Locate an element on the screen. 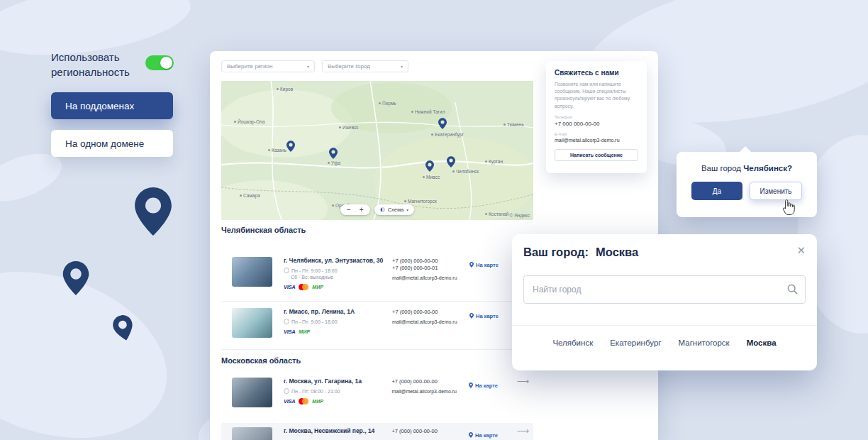  office-row: г. Миасс, пр. Ленина, 1А Пн - Пт: 9:00 -… is located at coordinates (377, 321).